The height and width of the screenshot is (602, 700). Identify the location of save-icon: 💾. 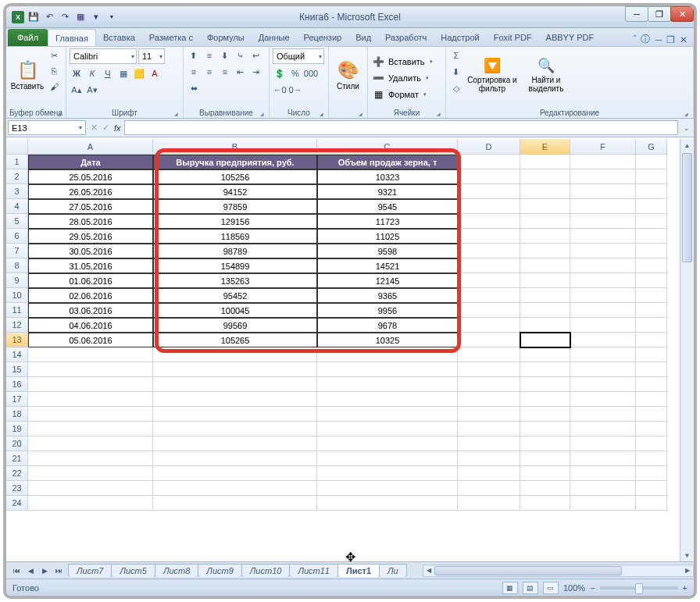
(34, 17).